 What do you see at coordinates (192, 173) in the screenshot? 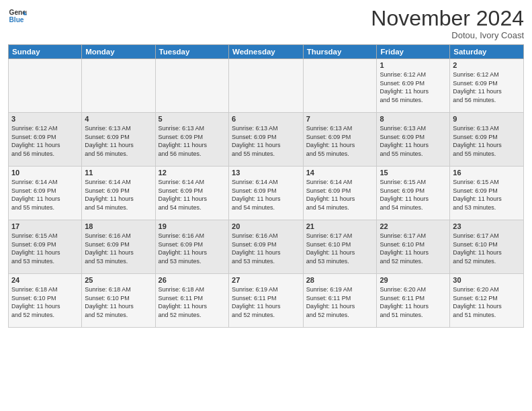
I see `day-number: 12` at bounding box center [192, 173].